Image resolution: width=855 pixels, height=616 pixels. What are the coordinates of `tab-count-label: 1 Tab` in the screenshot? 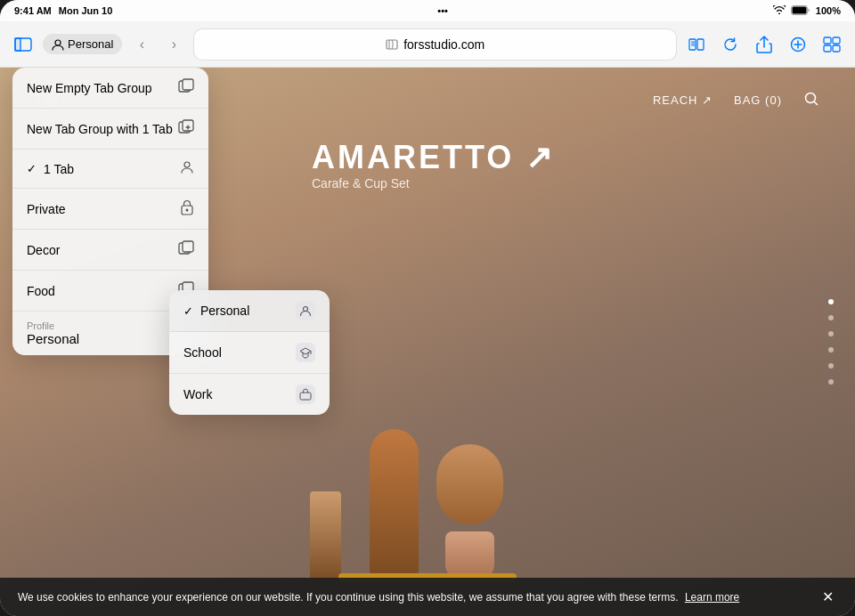 It's located at (59, 169).